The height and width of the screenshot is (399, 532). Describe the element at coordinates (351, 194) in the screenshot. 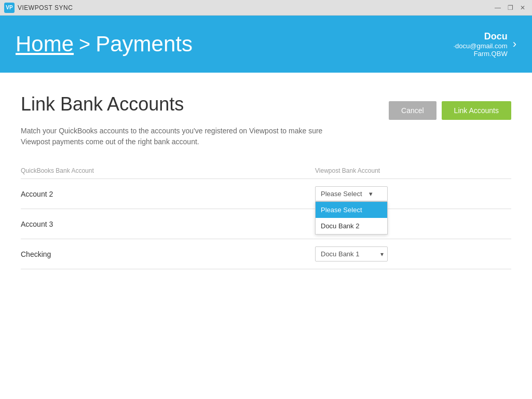

I see `account2-dropdown-wrapper: Please Select ▾ Please Select Docu Bank …` at that location.